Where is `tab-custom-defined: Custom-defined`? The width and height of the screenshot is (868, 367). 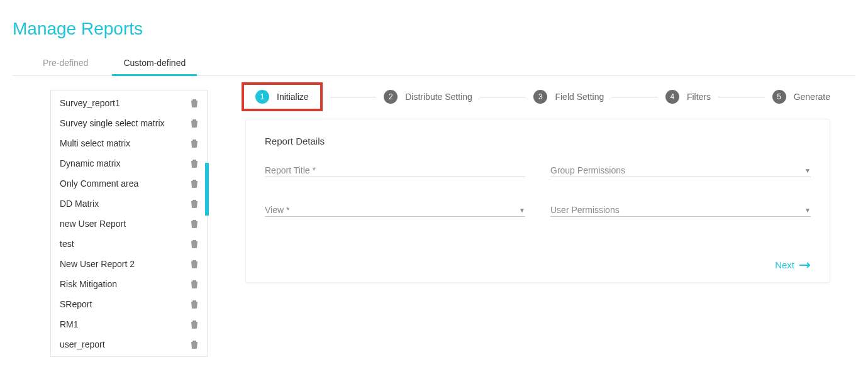 tab-custom-defined: Custom-defined is located at coordinates (155, 63).